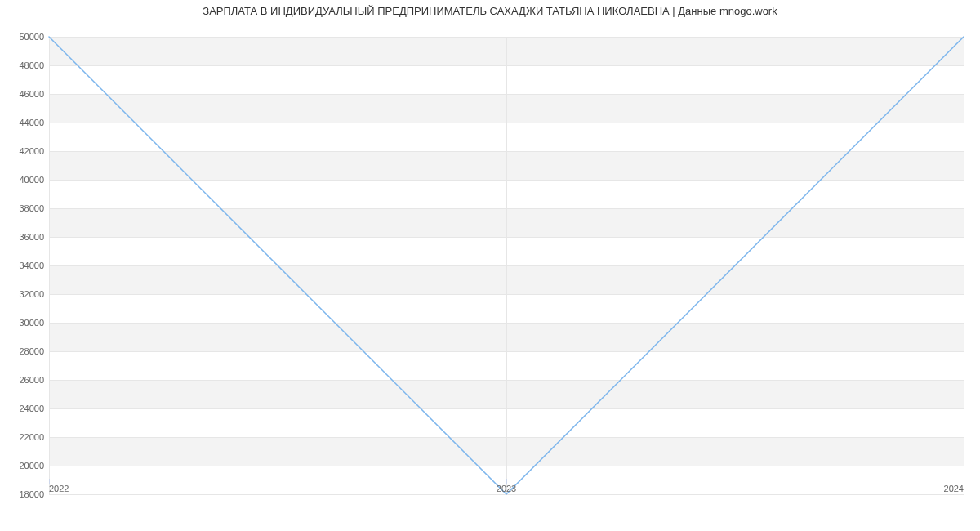  I want to click on y-tick-label: 22000, so click(24, 437).